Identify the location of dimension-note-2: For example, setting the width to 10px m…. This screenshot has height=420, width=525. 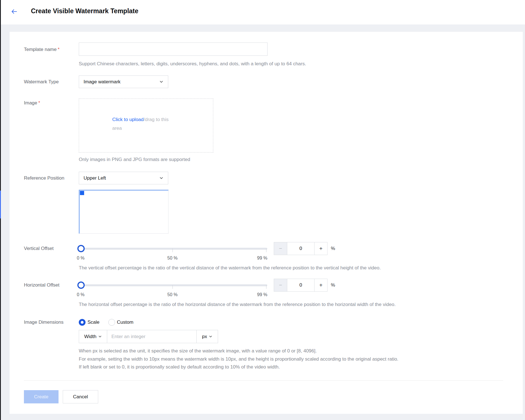
(239, 359).